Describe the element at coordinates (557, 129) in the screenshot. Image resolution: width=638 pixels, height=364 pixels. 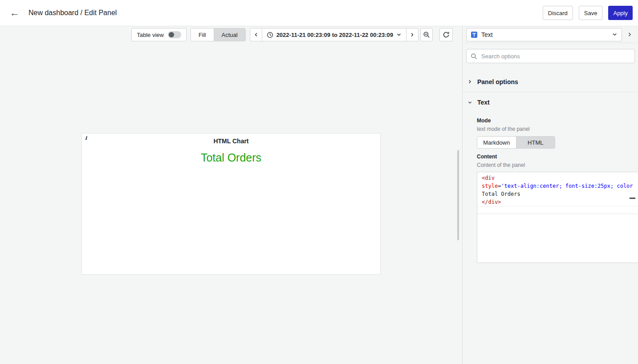
I see `mode-description: text mode of the panel` at that location.